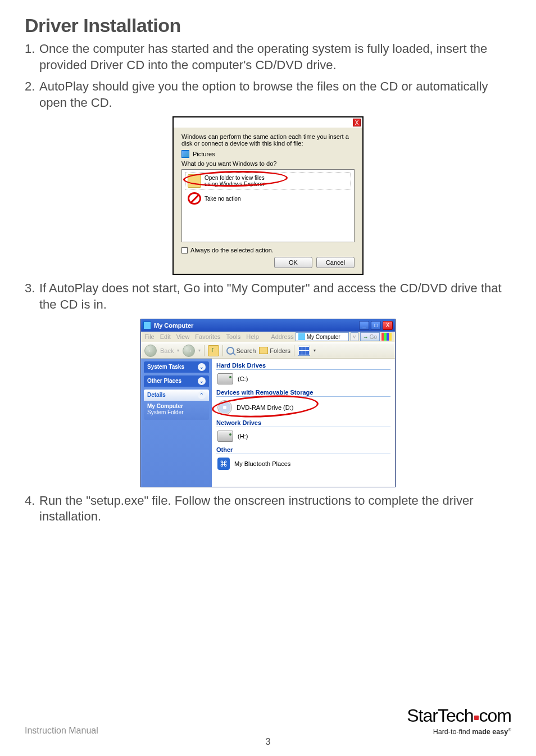 This screenshot has height=756, width=536. Describe the element at coordinates (496, 716) in the screenshot. I see `brand-name-b: com` at that location.